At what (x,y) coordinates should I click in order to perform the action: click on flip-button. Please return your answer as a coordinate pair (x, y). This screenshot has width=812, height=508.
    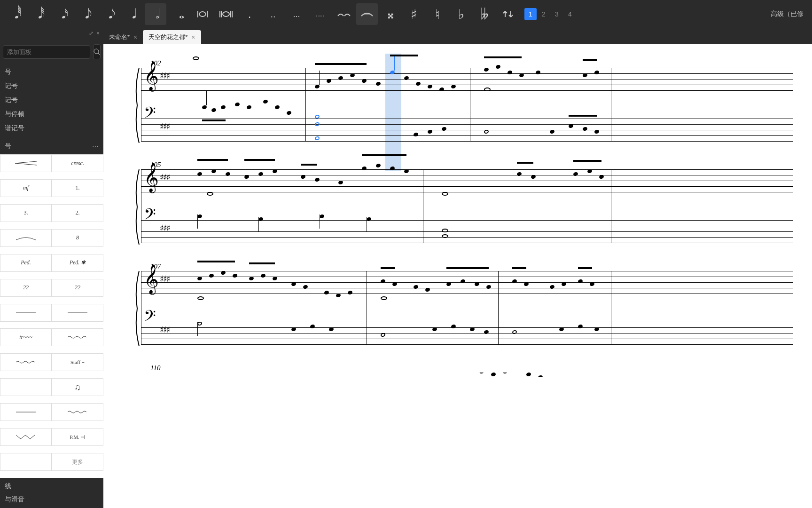
    Looking at the image, I should click on (508, 14).